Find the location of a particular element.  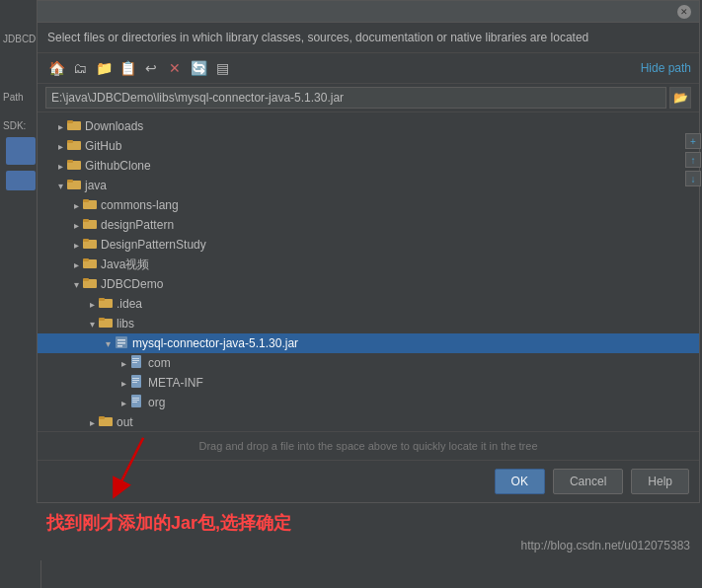

delete-toolbar-button: ✕ is located at coordinates (175, 68).